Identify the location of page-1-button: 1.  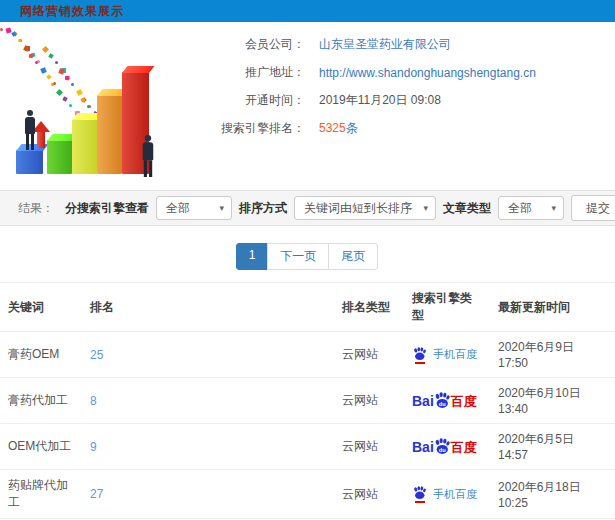
(252, 256).